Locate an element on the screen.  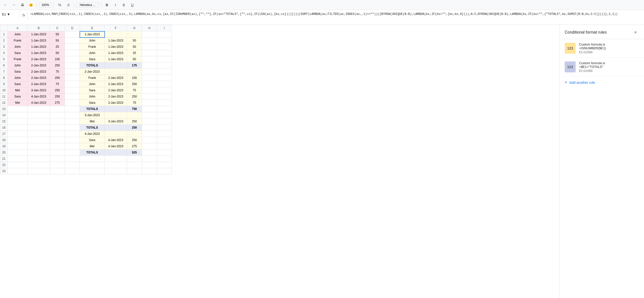
cell-E14: 3-Jan-2023 is located at coordinates (92, 116).